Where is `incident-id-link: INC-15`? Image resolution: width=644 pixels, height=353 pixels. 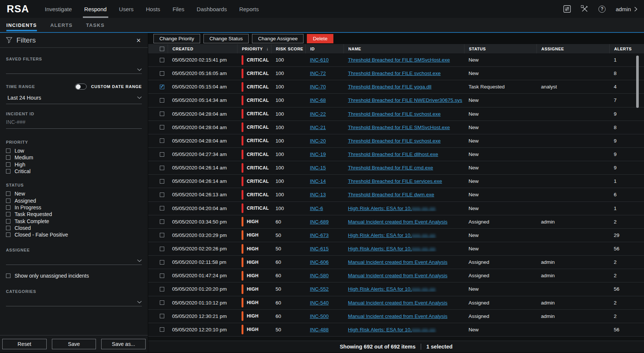 incident-id-link: INC-15 is located at coordinates (318, 168).